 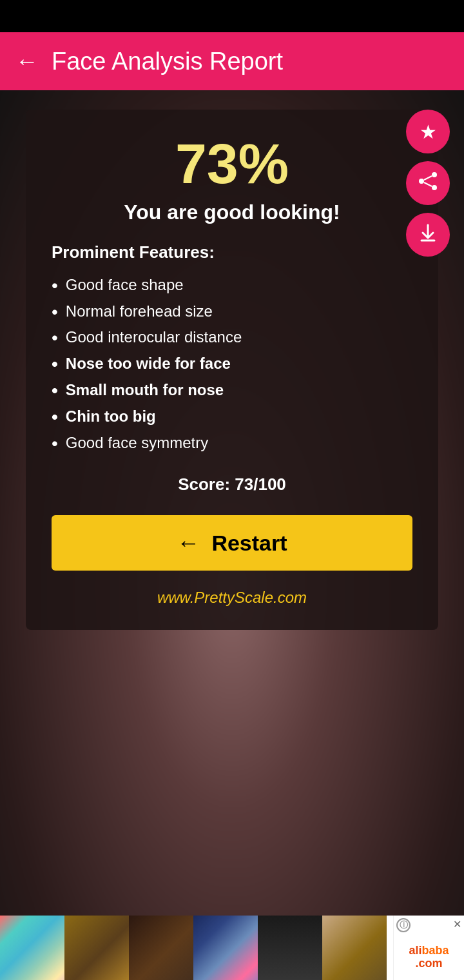 What do you see at coordinates (154, 337) in the screenshot?
I see `feature-text: Good interocular distance` at bounding box center [154, 337].